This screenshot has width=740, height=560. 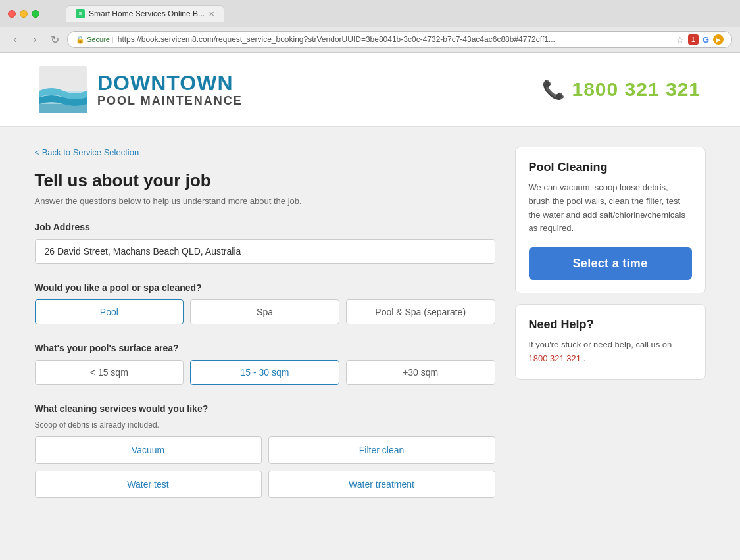 What do you see at coordinates (170, 89) in the screenshot?
I see `logo-text: DOWNTOWN POOL MAINTENANCE` at bounding box center [170, 89].